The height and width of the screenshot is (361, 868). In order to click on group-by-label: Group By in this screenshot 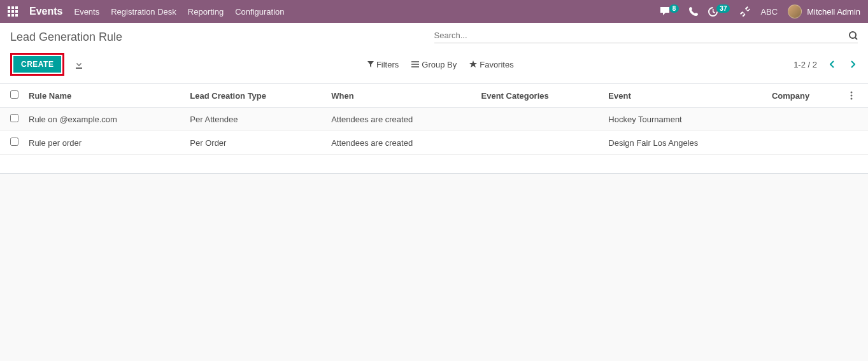, I will do `click(439, 65)`.